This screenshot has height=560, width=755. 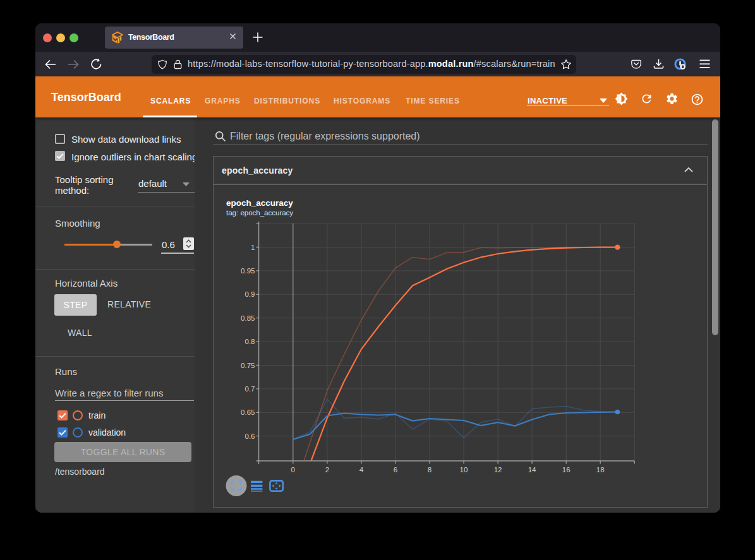 What do you see at coordinates (250, 389) in the screenshot?
I see `svg-text: 0.7` at bounding box center [250, 389].